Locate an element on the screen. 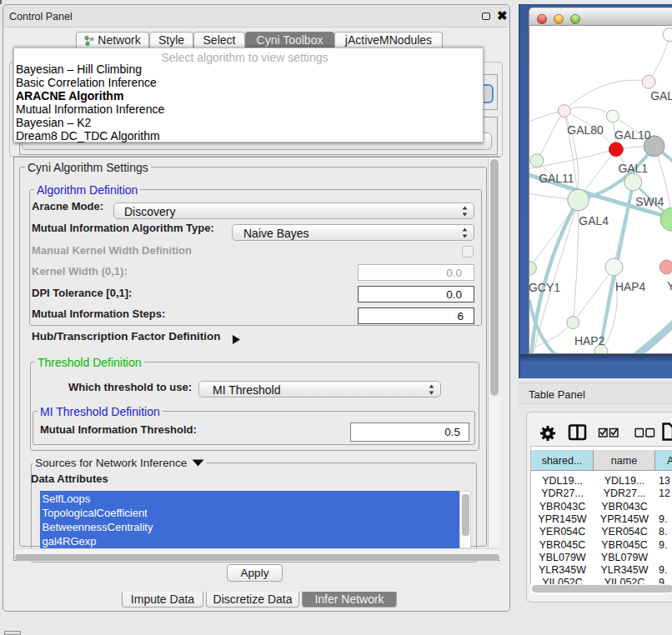 This screenshot has width=672, height=635. svg-text: GAL4 is located at coordinates (594, 221).